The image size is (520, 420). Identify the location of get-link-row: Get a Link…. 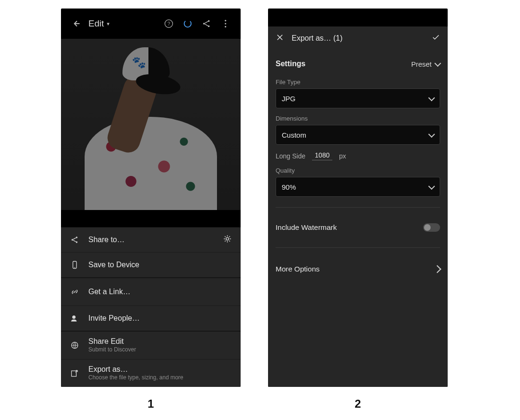
(151, 292).